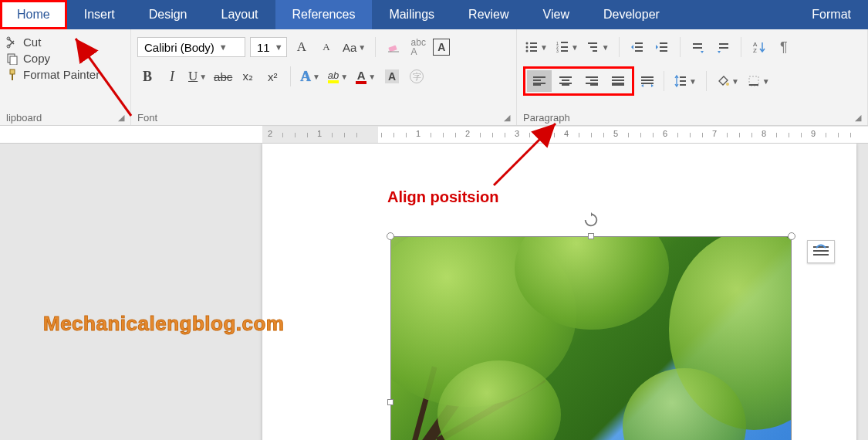  I want to click on resize-handle-ne, so click(792, 236).